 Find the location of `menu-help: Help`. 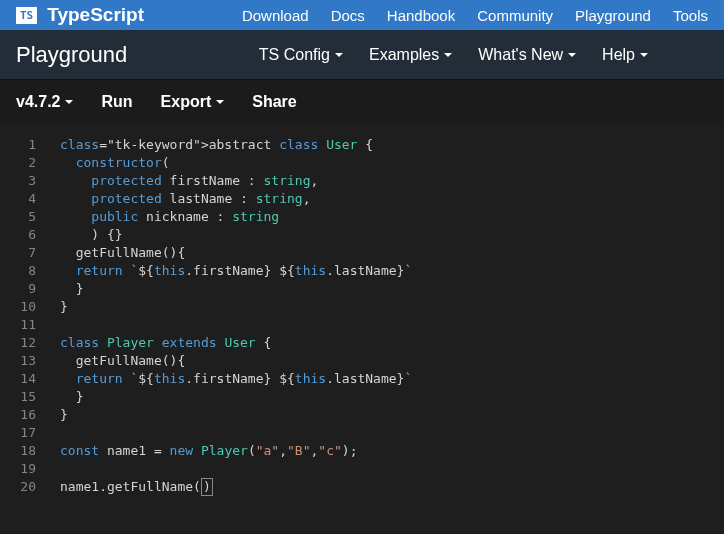

menu-help: Help is located at coordinates (625, 55).